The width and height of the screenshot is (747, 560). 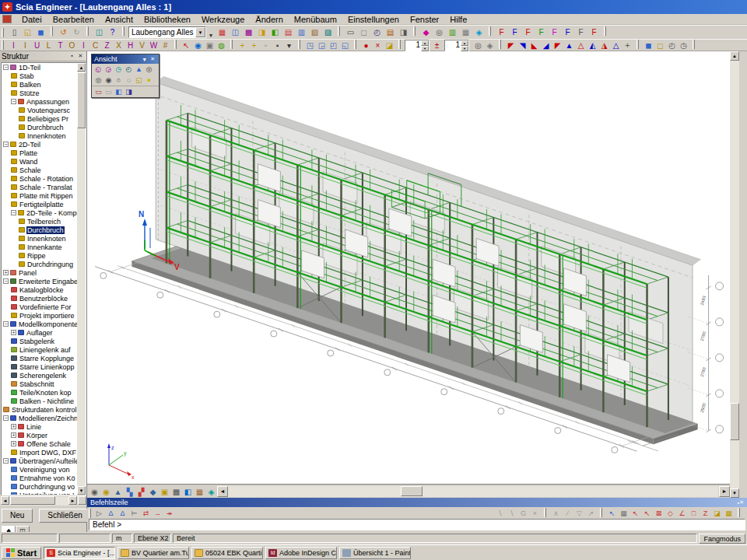 I want to click on tree-item-entnahme-von-kö: Entnahme von Kö, so click(x=39, y=478).